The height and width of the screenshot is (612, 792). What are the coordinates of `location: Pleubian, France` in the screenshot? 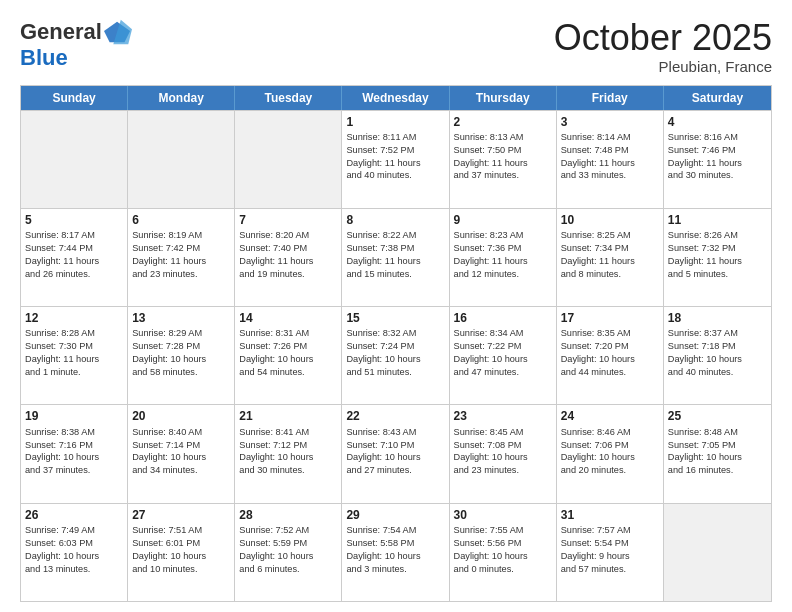 It's located at (663, 66).